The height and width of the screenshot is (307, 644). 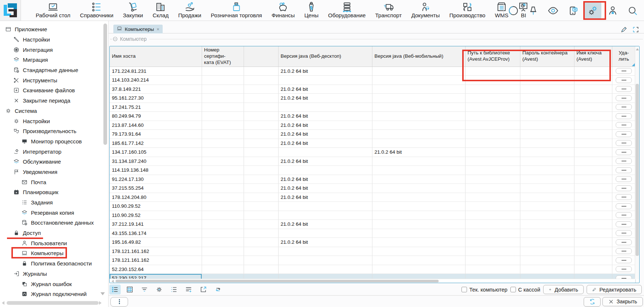 I want to click on table-cell: 213.87.144.60, so click(x=156, y=125).